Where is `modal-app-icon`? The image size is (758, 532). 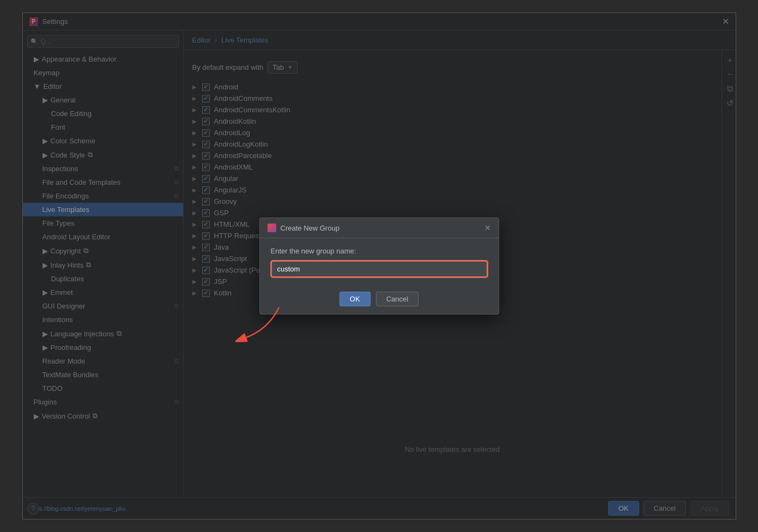
modal-app-icon is located at coordinates (272, 228).